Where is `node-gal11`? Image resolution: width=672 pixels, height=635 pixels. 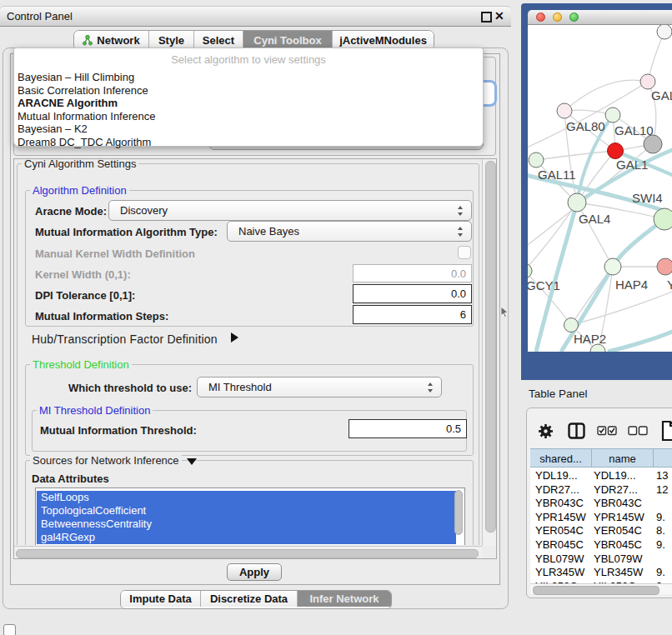 node-gal11 is located at coordinates (536, 160).